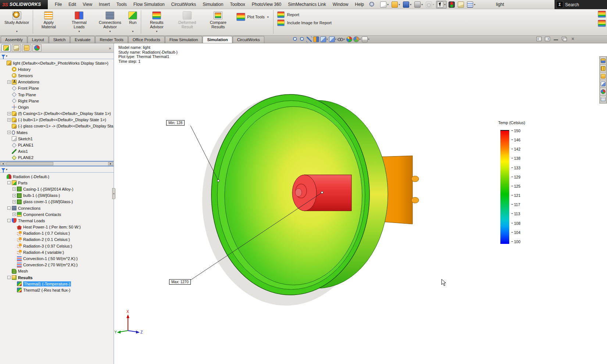  What do you see at coordinates (3, 164) in the screenshot?
I see `scroll-left-icon: ◄` at bounding box center [3, 164].